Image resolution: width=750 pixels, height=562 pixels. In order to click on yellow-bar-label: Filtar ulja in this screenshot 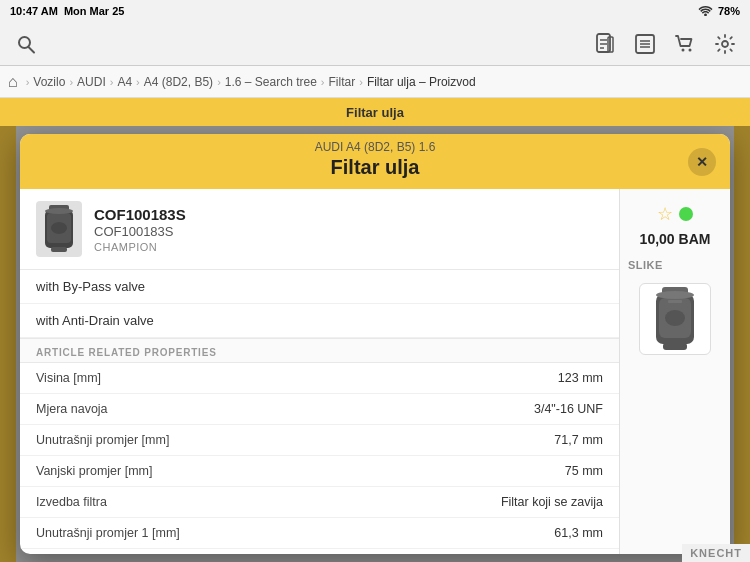, I will do `click(375, 112)`.